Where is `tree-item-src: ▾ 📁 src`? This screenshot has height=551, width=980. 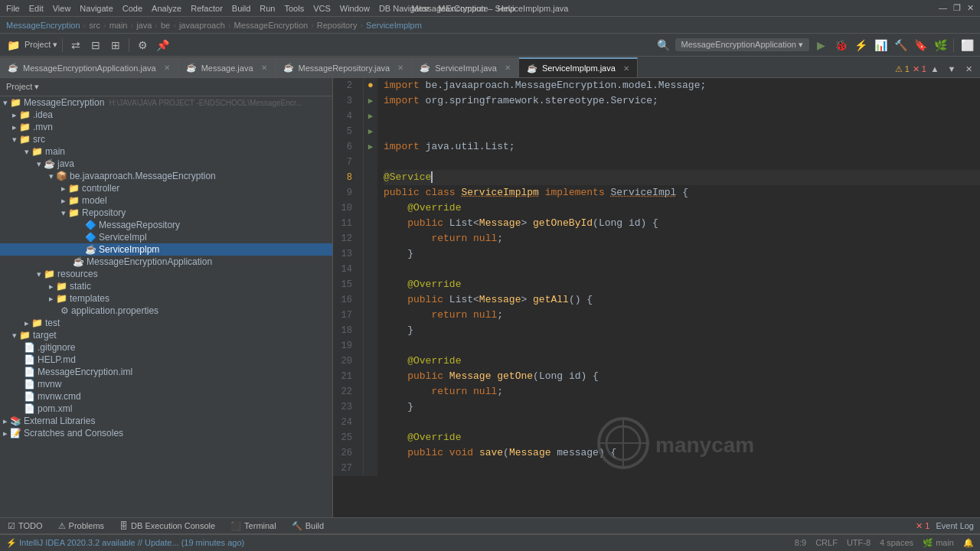
tree-item-src: ▾ 📁 src is located at coordinates (166, 139).